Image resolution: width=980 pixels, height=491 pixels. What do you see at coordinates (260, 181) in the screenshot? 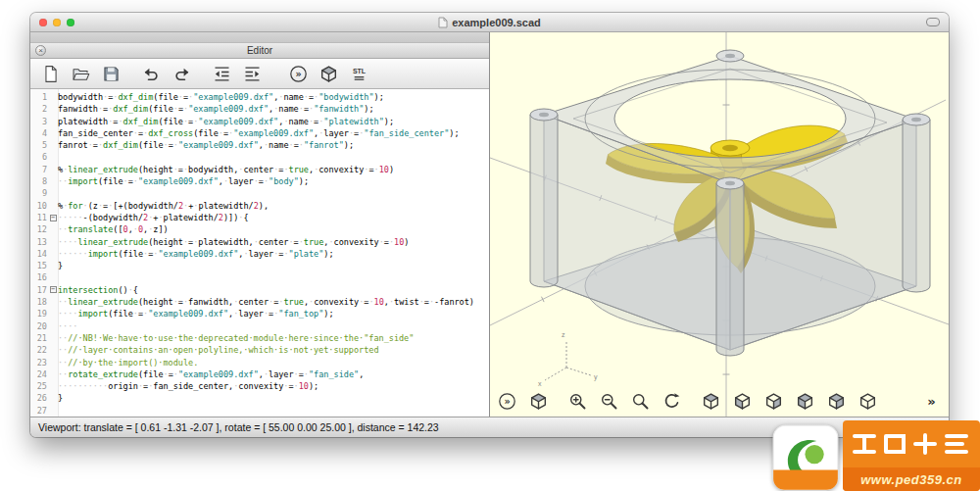
I see `code-line: 8··import(file·=·"example009.dxf",·layer…` at bounding box center [260, 181].